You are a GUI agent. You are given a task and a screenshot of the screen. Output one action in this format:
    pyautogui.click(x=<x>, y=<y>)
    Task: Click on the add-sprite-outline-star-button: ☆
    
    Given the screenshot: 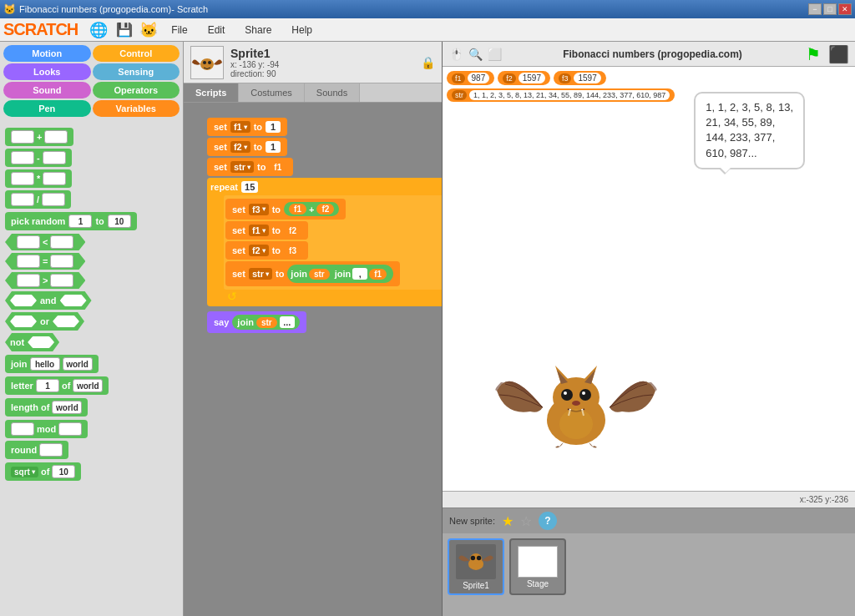 What is the action you would take?
    pyautogui.click(x=526, y=521)
    